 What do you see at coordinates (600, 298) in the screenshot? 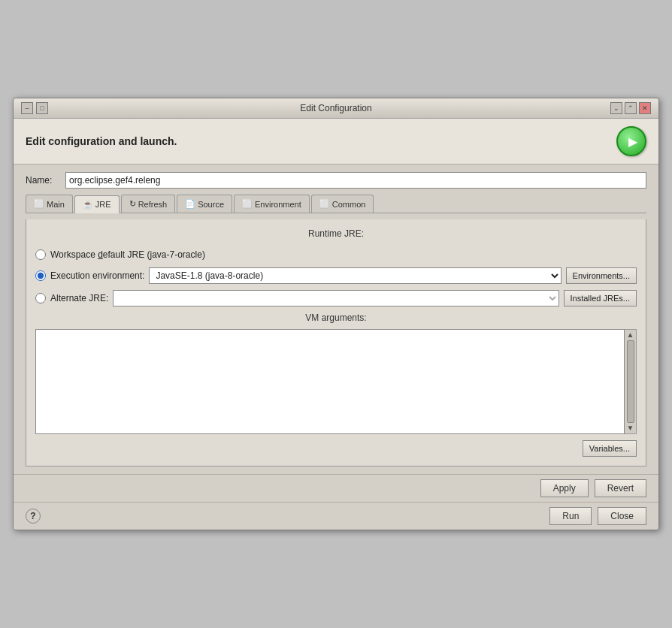
I see `installed-jres-button: Installed JREs...` at bounding box center [600, 298].